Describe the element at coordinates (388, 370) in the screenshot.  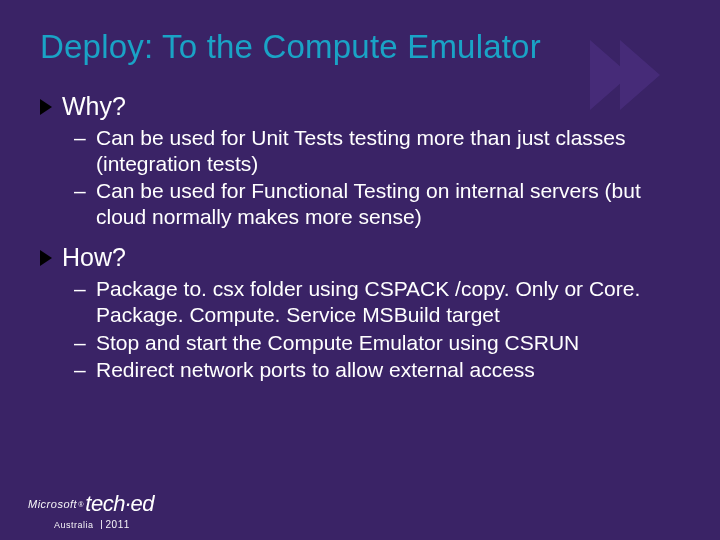
I see `list-item: Redirect network ports to allow external…` at that location.